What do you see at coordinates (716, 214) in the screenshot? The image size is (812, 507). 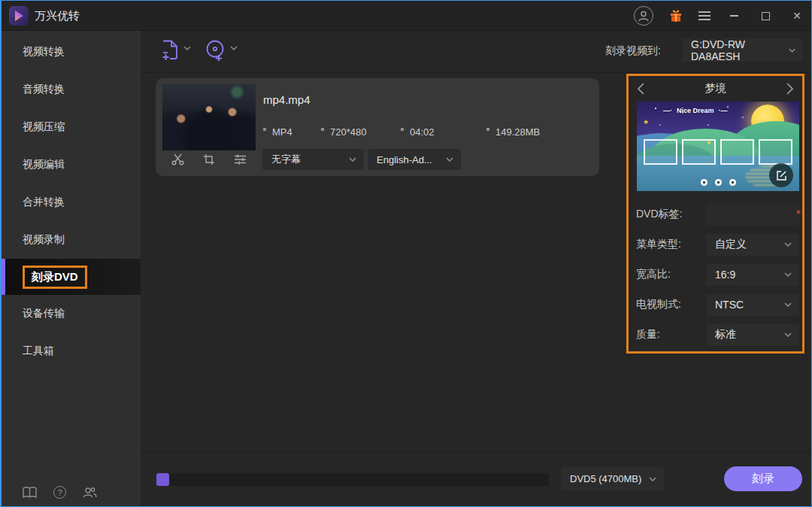 I see `dvd-template-panel: 梦境 ★ ★ —· Nice Dream ·—` at bounding box center [716, 214].